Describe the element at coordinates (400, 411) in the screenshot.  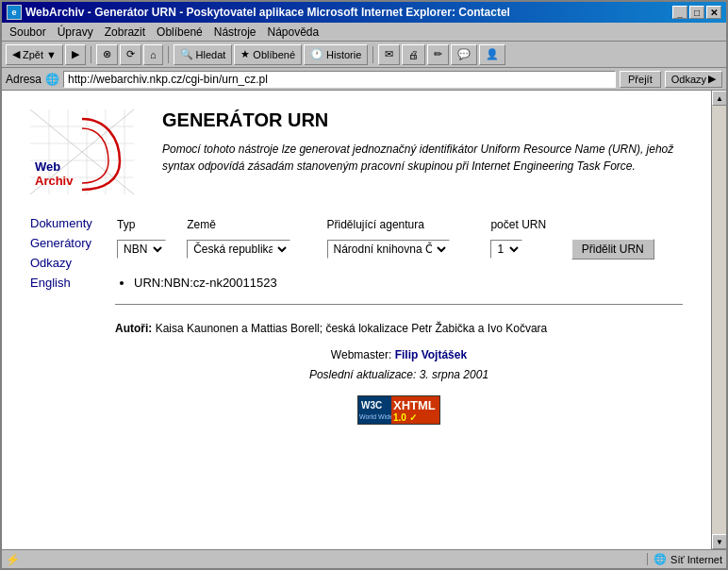
I see `w3c-badge-svg: W3C World Wide Web XHTML 1.0 ✓` at that location.